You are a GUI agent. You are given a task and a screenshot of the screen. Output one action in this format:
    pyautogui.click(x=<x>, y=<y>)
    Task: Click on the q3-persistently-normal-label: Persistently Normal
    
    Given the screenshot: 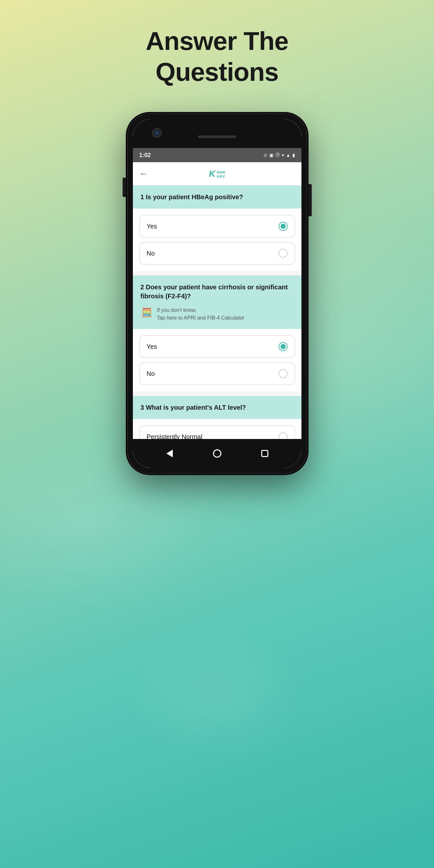 What is the action you would take?
    pyautogui.click(x=175, y=436)
    